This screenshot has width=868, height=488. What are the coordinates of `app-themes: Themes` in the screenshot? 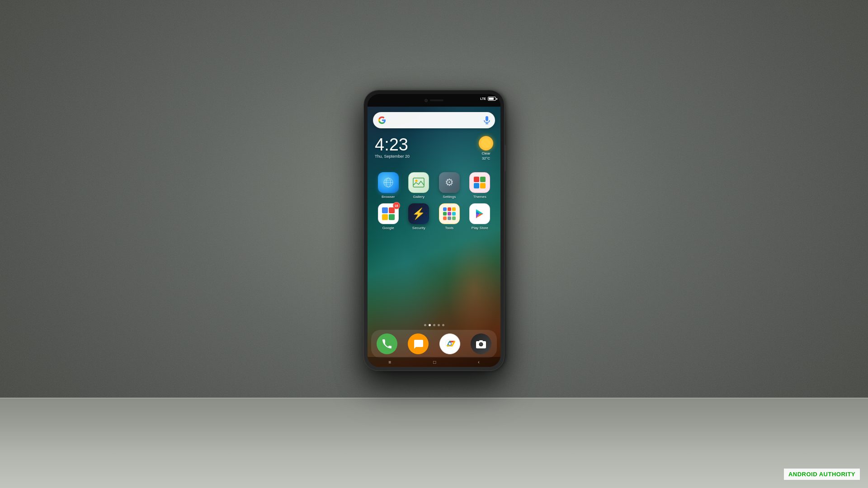 It's located at (480, 185).